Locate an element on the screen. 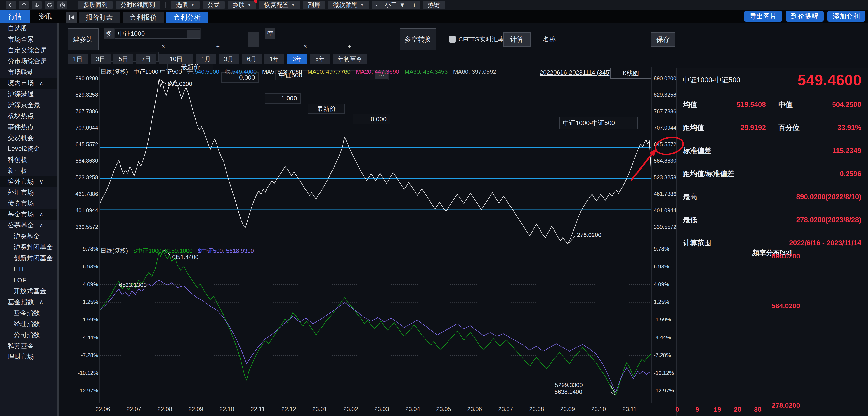  cfets-checkbox is located at coordinates (452, 39).